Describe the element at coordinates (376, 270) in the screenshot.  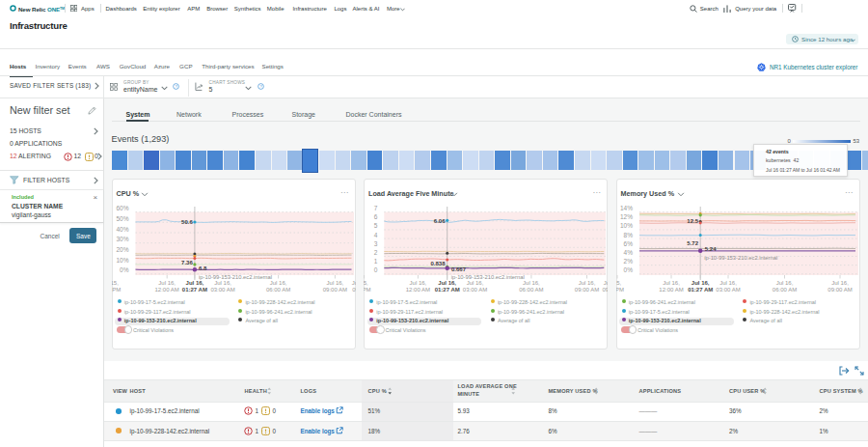
I see `svg-text: 0` at that location.